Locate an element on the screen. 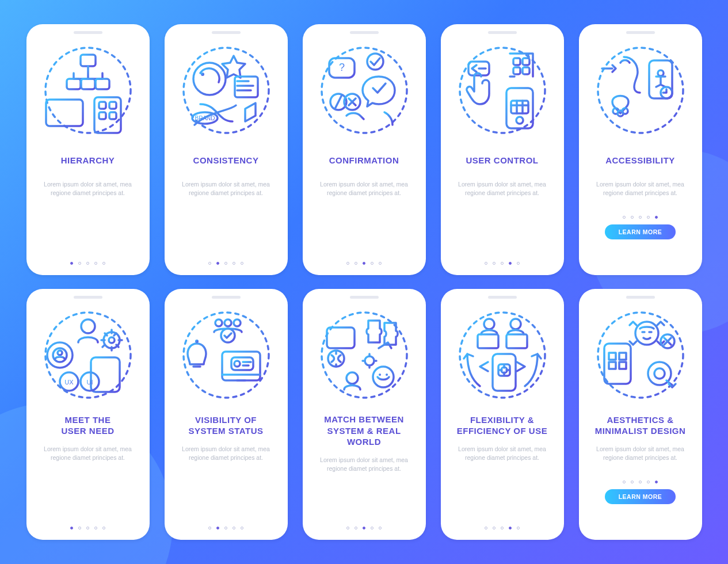 The image size is (728, 564). card-title: VISIBILITY OF SYSTEM STATUS is located at coordinates (226, 425).